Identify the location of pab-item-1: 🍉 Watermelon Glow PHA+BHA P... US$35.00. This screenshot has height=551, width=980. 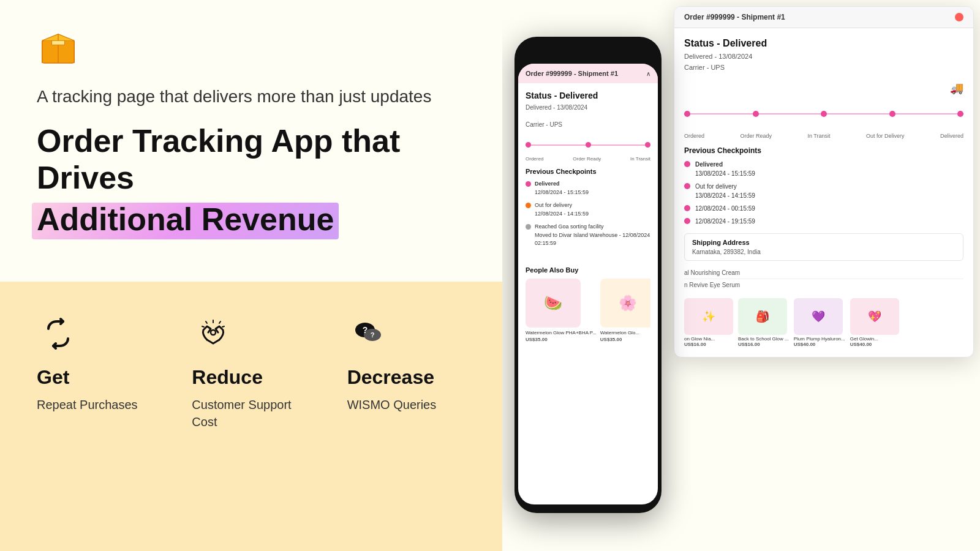
(561, 310).